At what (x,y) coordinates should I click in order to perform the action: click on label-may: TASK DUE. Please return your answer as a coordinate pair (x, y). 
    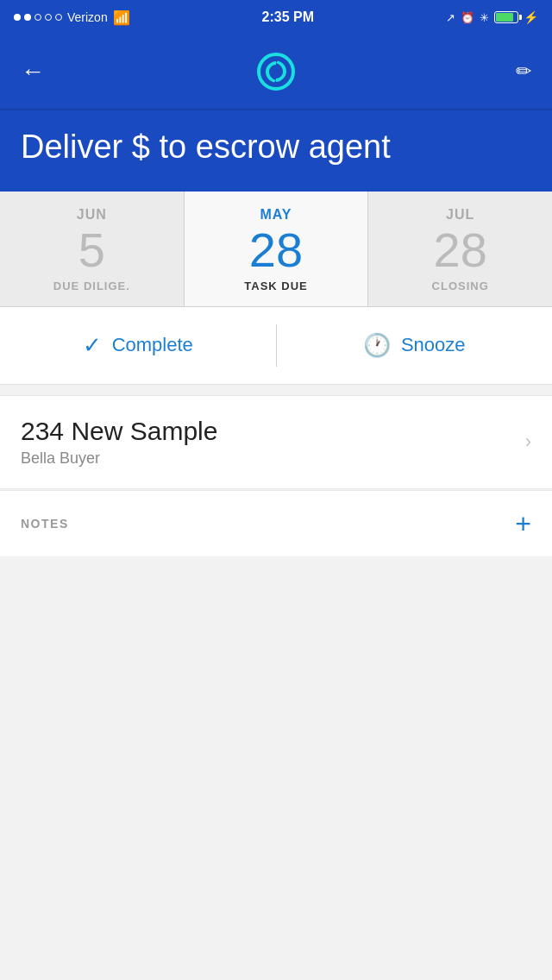
    Looking at the image, I should click on (276, 286).